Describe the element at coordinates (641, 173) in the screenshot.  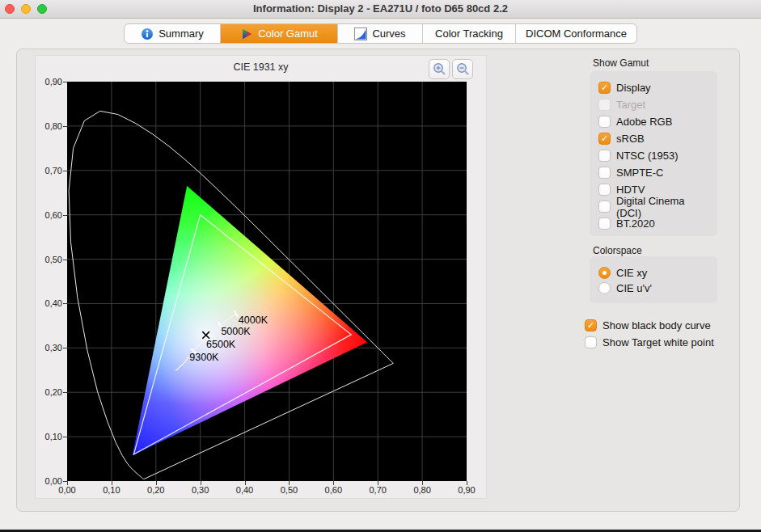
I see `gamut-checkbox-label: SMPTE-C` at that location.